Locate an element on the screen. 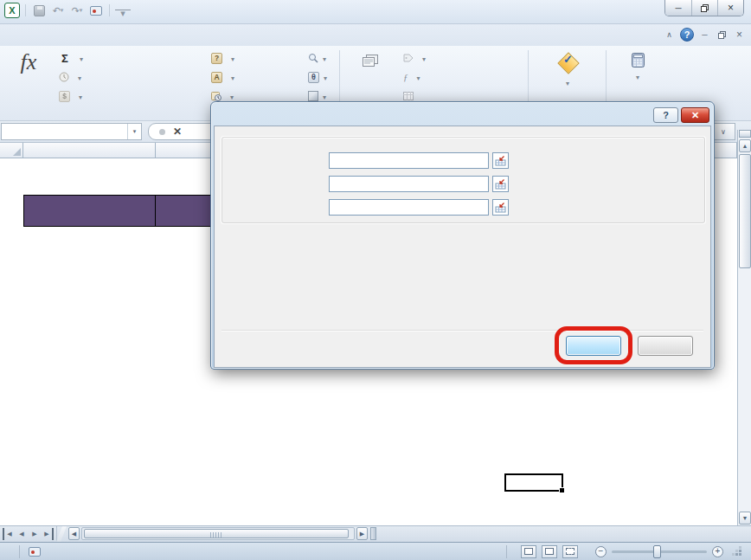 The image size is (751, 560). theta-icon: θ is located at coordinates (313, 78).